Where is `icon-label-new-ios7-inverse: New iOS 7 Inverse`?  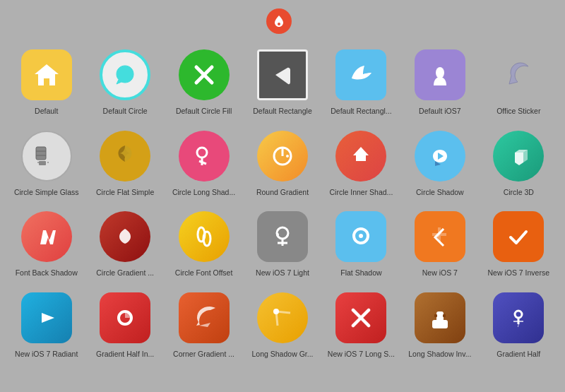
icon-label-new-ios7-inverse: New iOS 7 Inverse is located at coordinates (519, 273).